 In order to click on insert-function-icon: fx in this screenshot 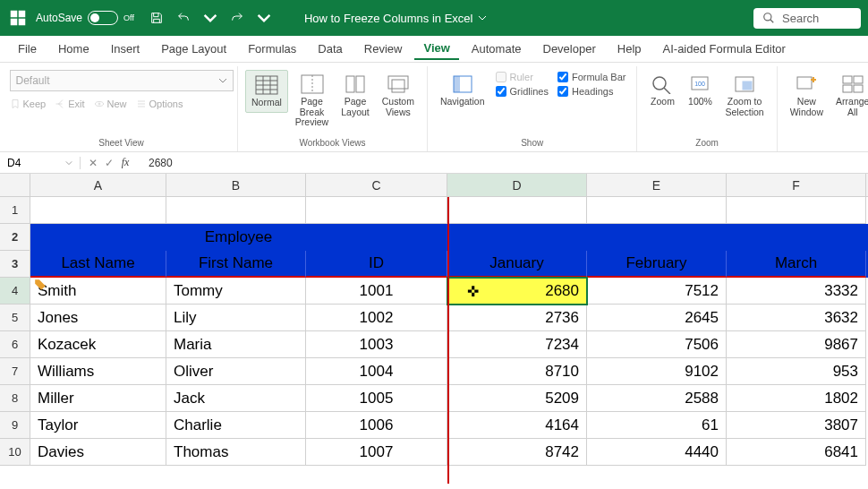, I will do `click(125, 163)`.